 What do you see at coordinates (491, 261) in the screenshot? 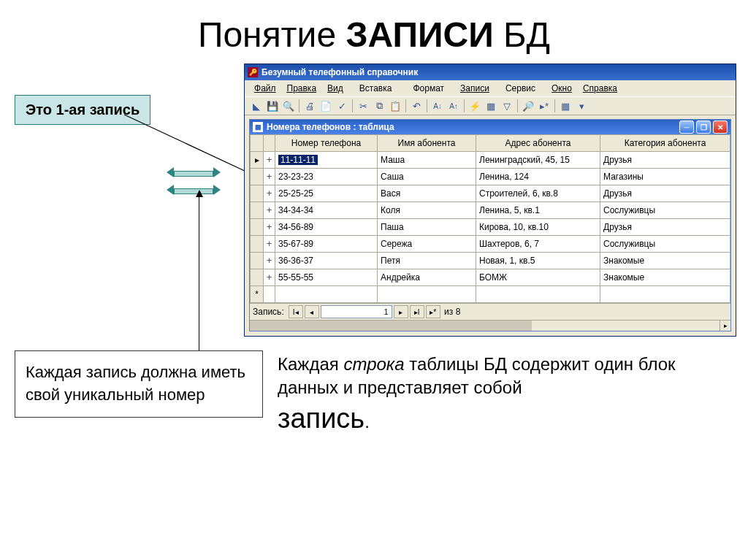
I see `table-row: +36-36-37ПетяНовая, 1, кв.5Знакомые` at bounding box center [491, 261].